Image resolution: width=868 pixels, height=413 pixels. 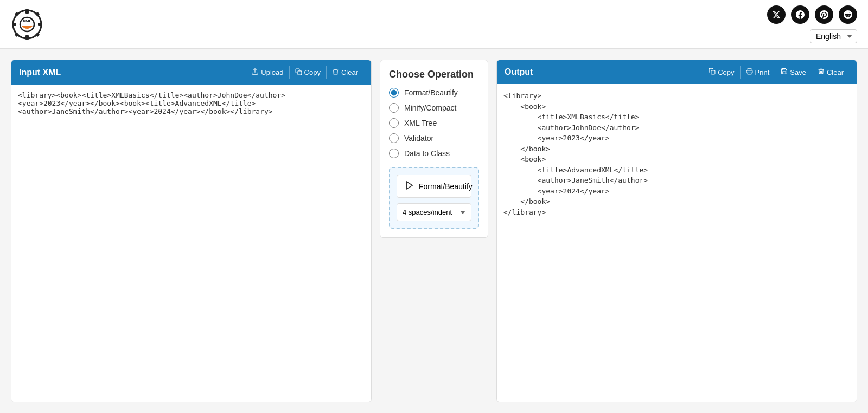 What do you see at coordinates (394, 108) in the screenshot?
I see `radio-minify-input` at bounding box center [394, 108].